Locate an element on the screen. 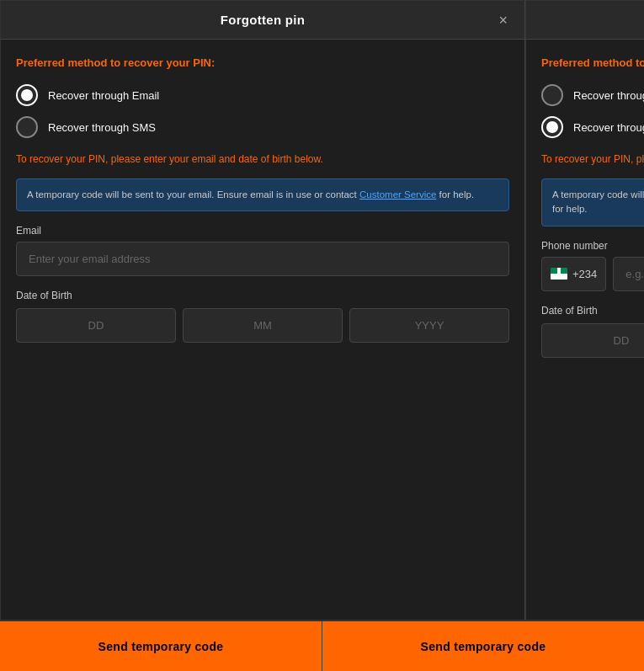 The height and width of the screenshot is (671, 644). footer-bar: Send temporary code Send temporary code is located at coordinates (322, 646).